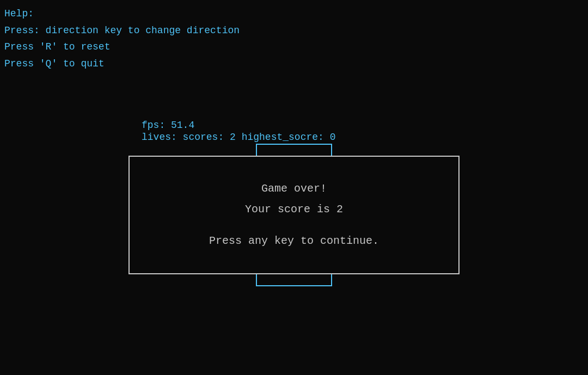  Describe the element at coordinates (122, 64) in the screenshot. I see `help-line3: Press 'Q' to quit` at that location.